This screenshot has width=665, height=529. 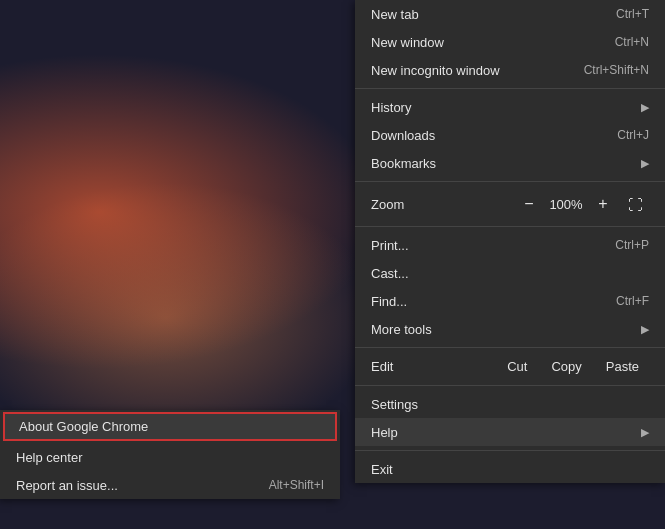 I want to click on new-tab-shortcut: Ctrl+T, so click(x=632, y=14).